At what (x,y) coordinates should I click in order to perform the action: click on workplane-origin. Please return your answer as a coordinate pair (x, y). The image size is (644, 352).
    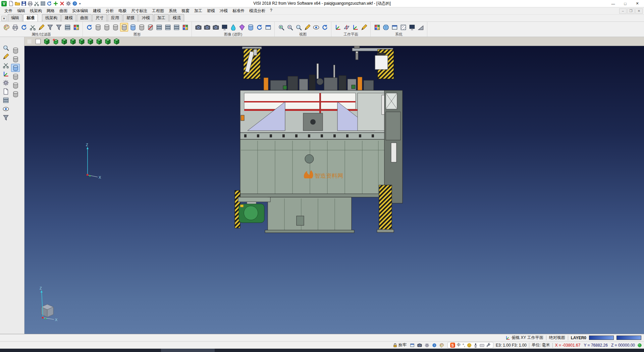
    Looking at the image, I should click on (338, 27).